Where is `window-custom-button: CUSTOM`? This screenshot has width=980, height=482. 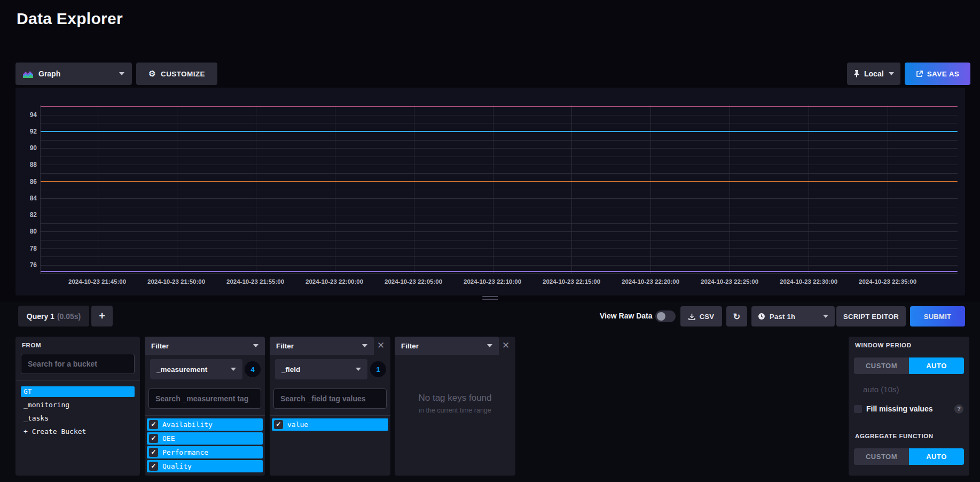 window-custom-button: CUSTOM is located at coordinates (881, 366).